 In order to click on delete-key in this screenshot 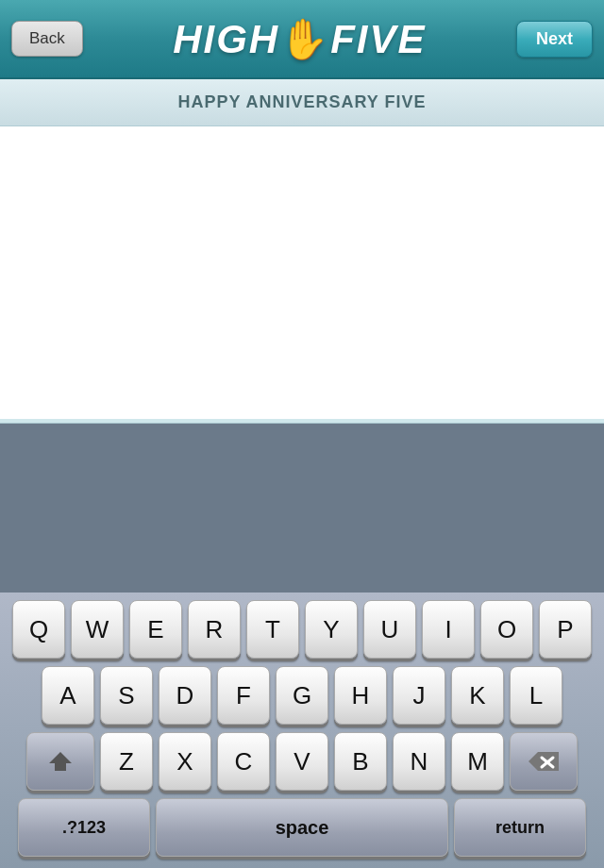, I will do `click(544, 761)`.